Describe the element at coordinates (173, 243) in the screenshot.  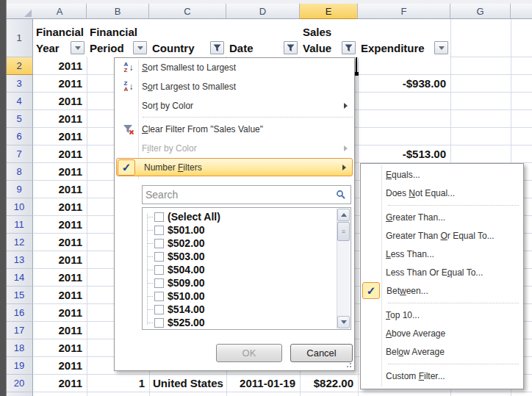
I see `list-item: $502.00` at that location.